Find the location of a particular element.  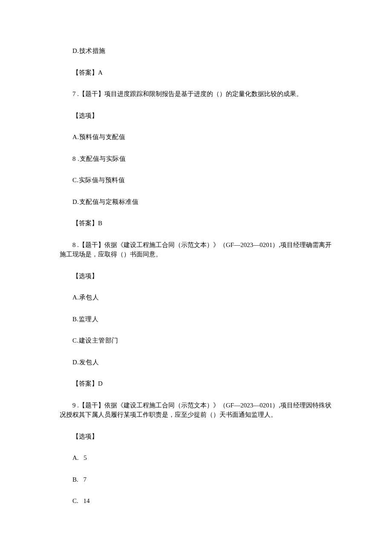

q8-options-label: 【选项】 is located at coordinates (196, 276).